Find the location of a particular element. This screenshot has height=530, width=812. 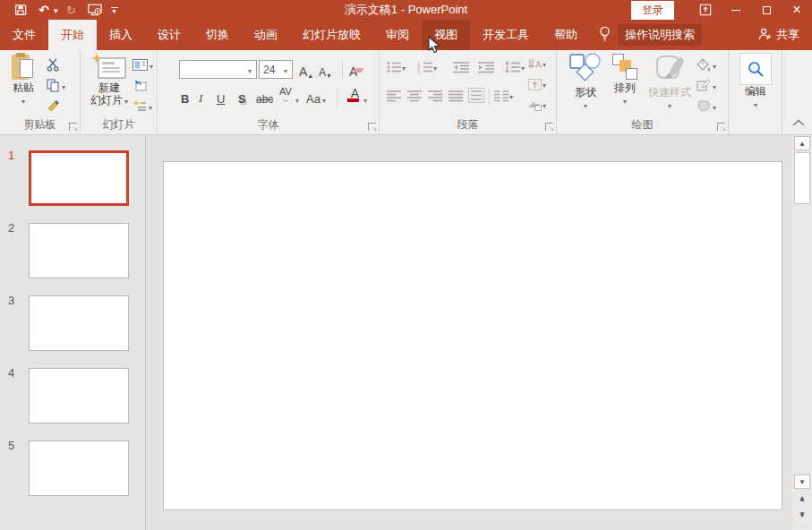

tell-me-search: 操作说明搜索 is located at coordinates (660, 35).